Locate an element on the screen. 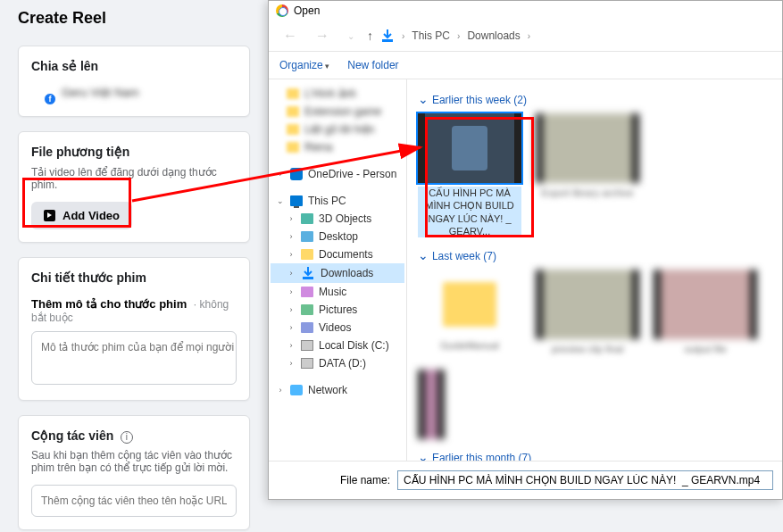 This screenshot has width=783, height=532. music-icon is located at coordinates (307, 292).